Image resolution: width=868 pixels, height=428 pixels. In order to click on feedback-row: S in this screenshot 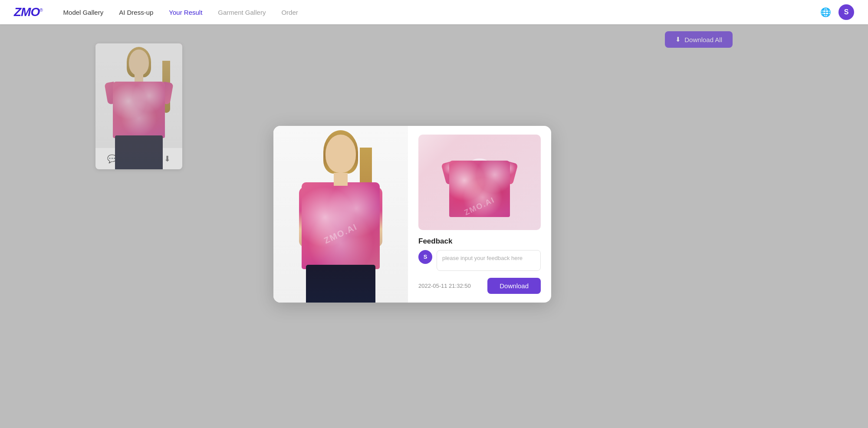, I will do `click(480, 260)`.